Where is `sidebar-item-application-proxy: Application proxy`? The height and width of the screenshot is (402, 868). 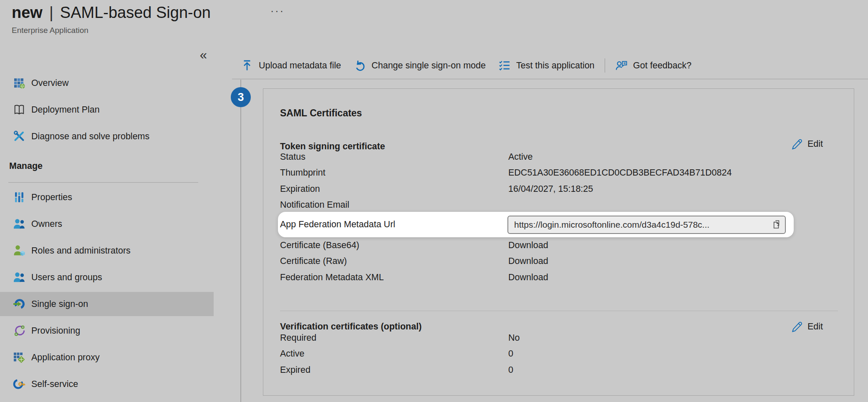 sidebar-item-application-proxy: Application proxy is located at coordinates (107, 357).